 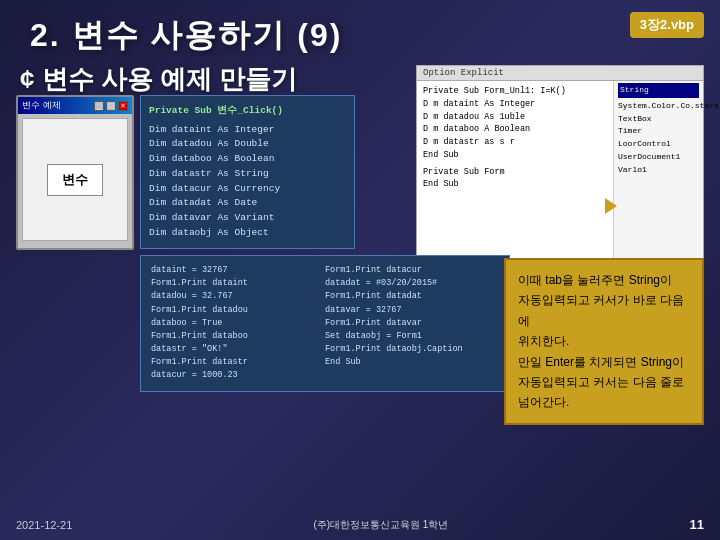 What do you see at coordinates (667, 25) in the screenshot?
I see `chapter-badge: 3장2.vbp` at bounding box center [667, 25].